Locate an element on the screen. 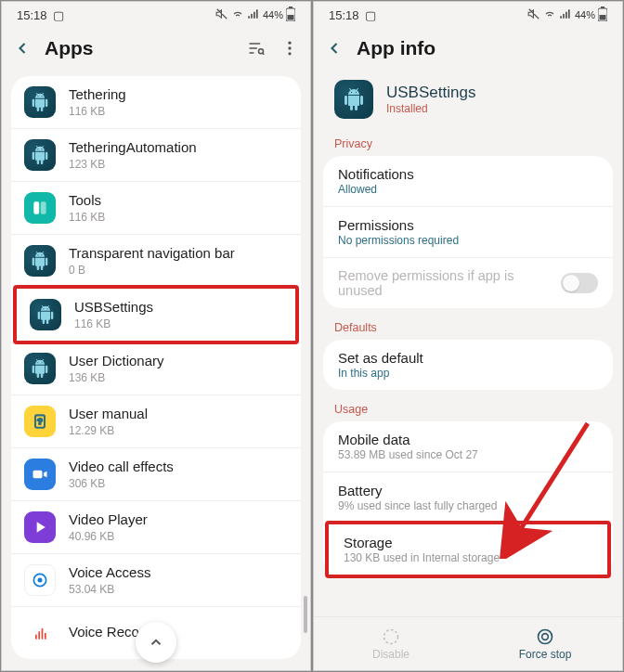  disable-label: Disable is located at coordinates (391, 654).